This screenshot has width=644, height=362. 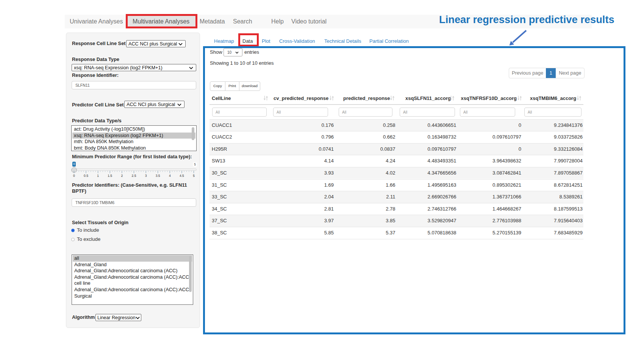 What do you see at coordinates (194, 176) in the screenshot?
I see `svg-text: 5` at bounding box center [194, 176].